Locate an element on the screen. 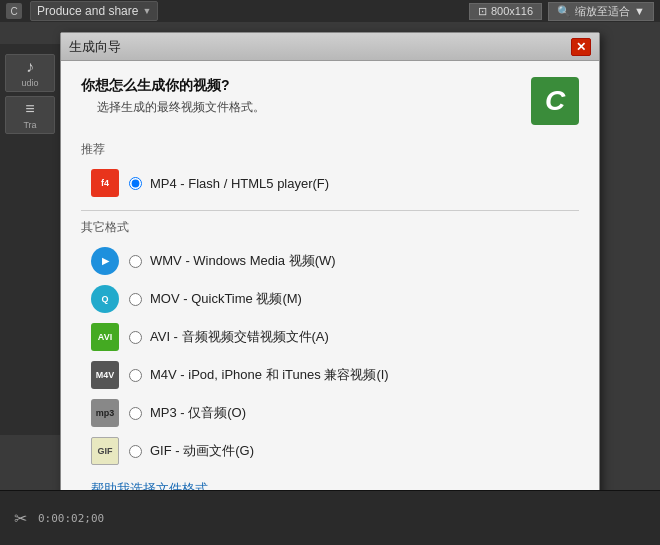 Image resolution: width=660 pixels, height=545 pixels. option-m4v-label: M4V - iPod, iPhone 和 iTunes 兼容视频(I) is located at coordinates (259, 375).